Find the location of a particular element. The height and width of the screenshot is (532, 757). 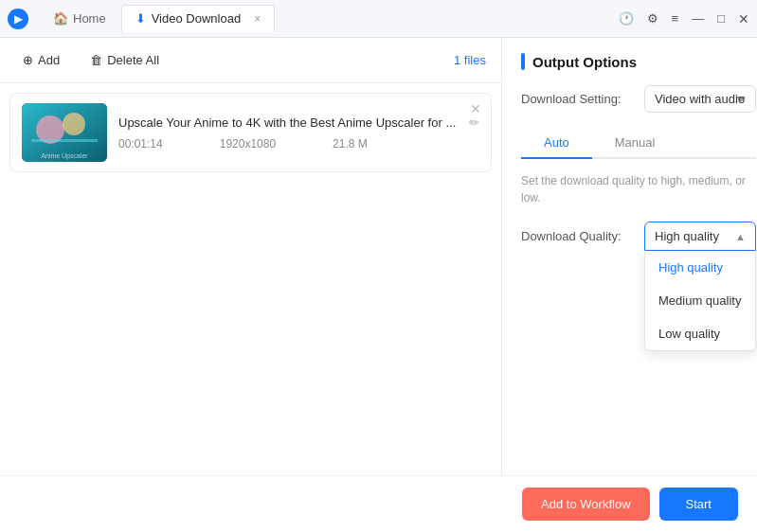

quality-row: Download Quality: High quality ▲ High qu… is located at coordinates (639, 237).